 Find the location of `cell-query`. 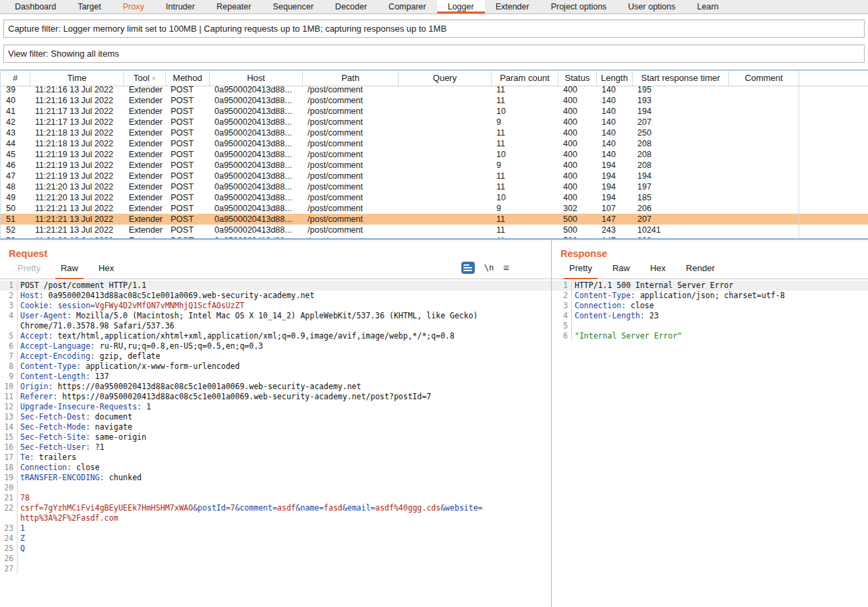

cell-query is located at coordinates (445, 208).